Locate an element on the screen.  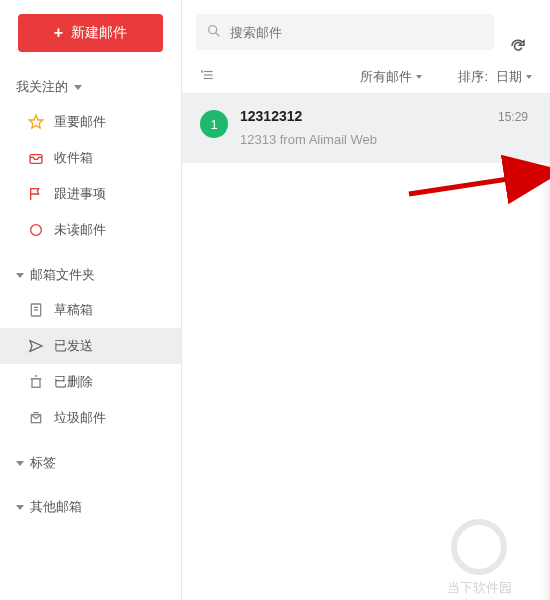
sort-value: 日期 is located at coordinates (509, 77).